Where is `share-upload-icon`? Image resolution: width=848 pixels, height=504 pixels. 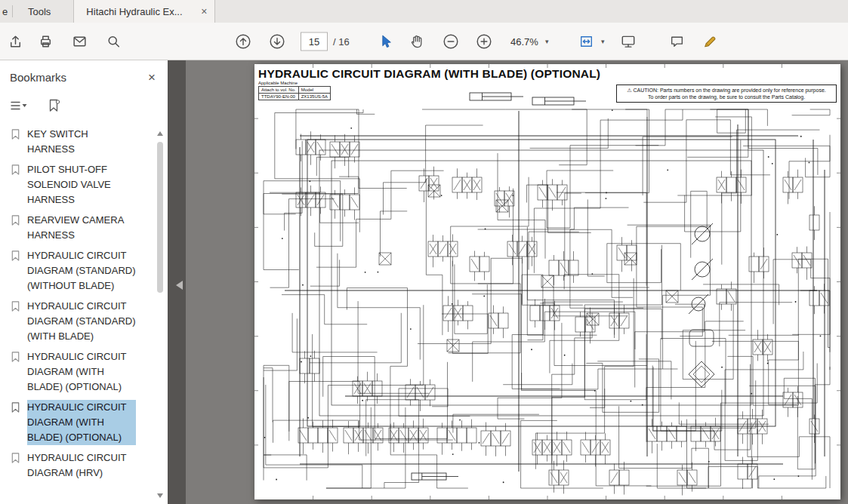
share-upload-icon is located at coordinates (15, 41).